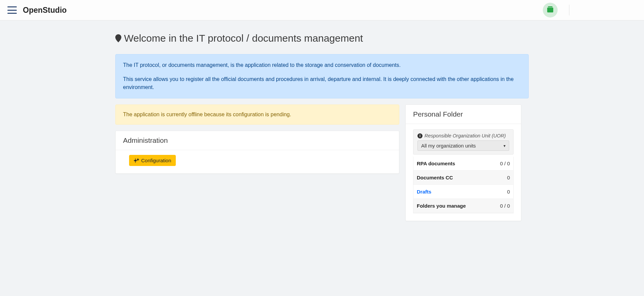 This screenshot has height=296, width=644. Describe the element at coordinates (463, 146) in the screenshot. I see `uor-select: All my organization units` at that location.